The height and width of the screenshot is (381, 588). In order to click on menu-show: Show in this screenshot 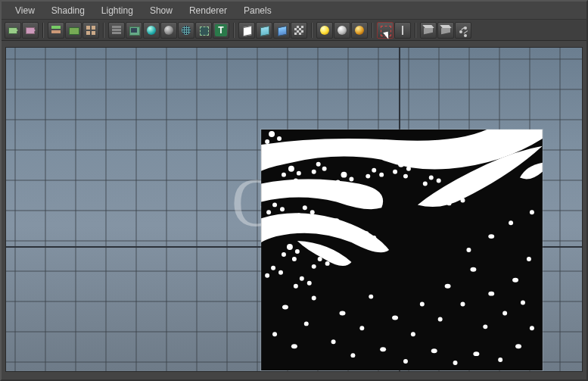, I will do `click(161, 11)`.